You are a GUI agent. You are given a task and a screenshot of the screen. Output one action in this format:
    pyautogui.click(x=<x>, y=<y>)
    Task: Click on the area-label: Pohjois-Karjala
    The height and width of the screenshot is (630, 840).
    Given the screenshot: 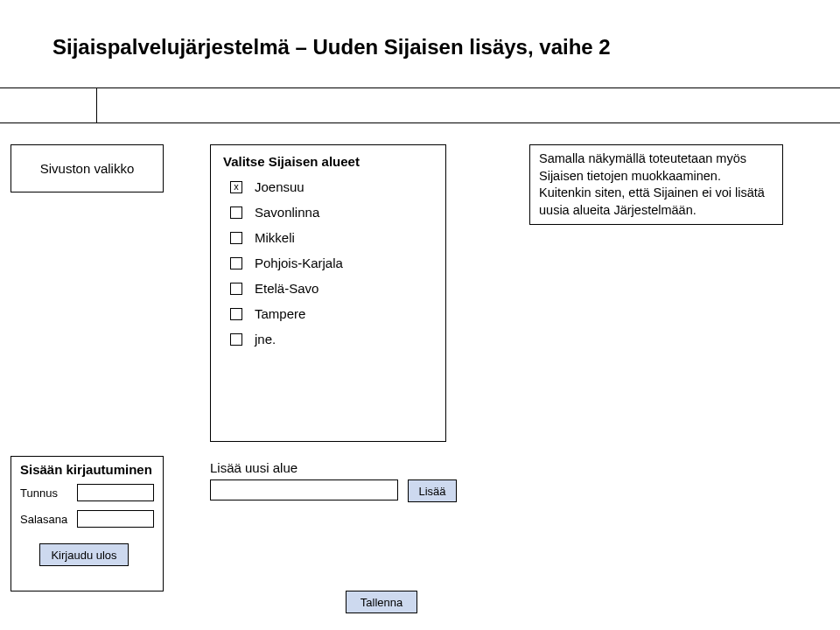 What is the action you would take?
    pyautogui.click(x=299, y=262)
    